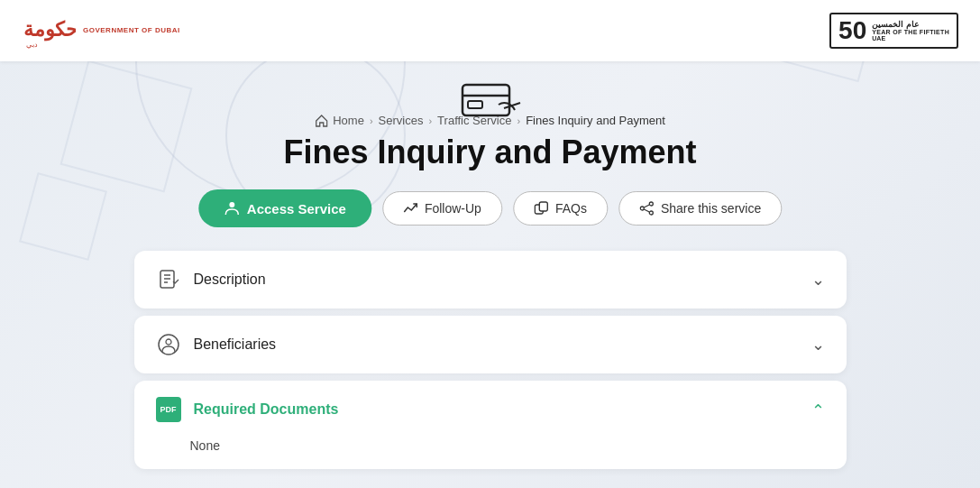 This screenshot has height=488, width=980. I want to click on accordion-description: Description ⌄, so click(490, 280).